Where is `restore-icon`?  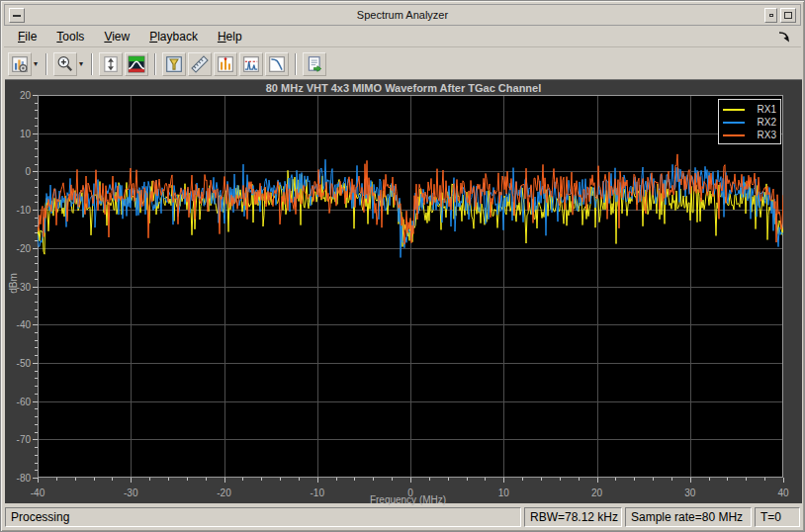 restore-icon is located at coordinates (771, 16).